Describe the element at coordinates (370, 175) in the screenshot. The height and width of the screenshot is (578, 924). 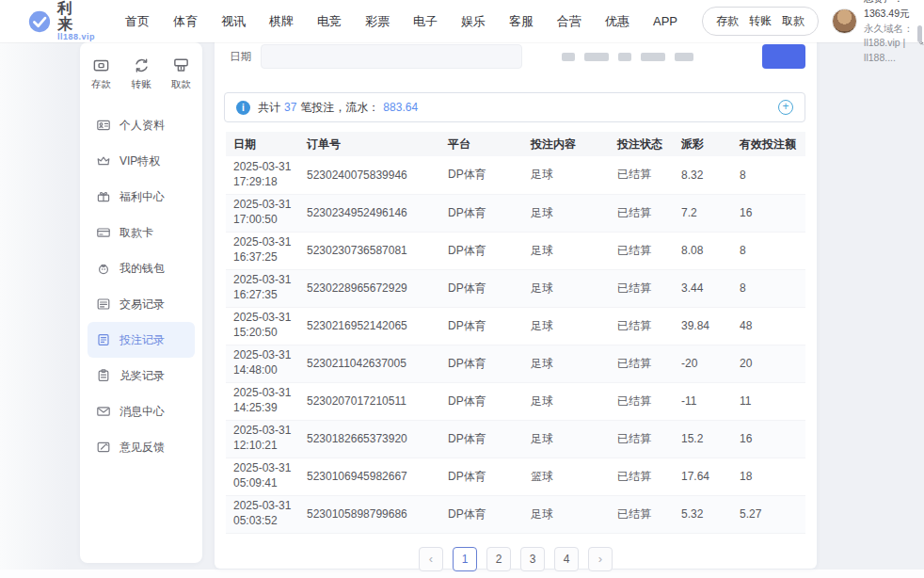
I see `cell-order: 5230240075839946` at that location.